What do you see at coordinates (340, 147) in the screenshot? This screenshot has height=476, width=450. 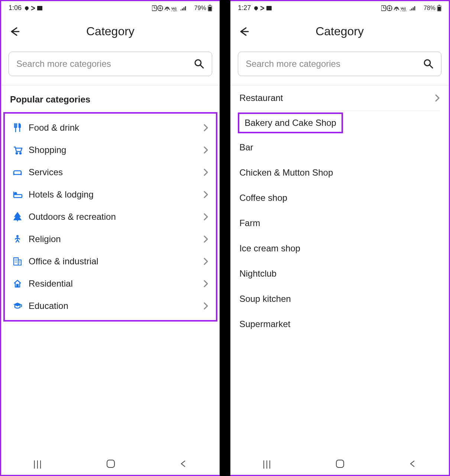 I see `subcategory-item: Bar` at bounding box center [340, 147].